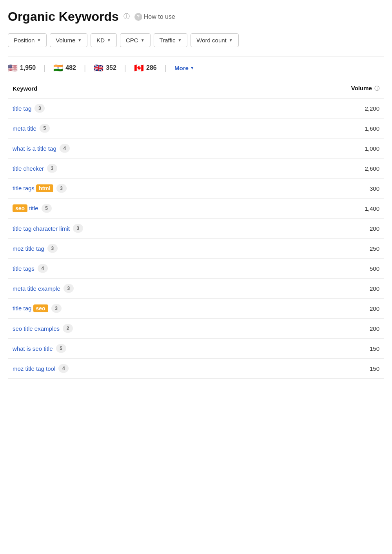 The width and height of the screenshot is (392, 554). Describe the element at coordinates (33, 188) in the screenshot. I see `keyword-link: title tags html` at that location.